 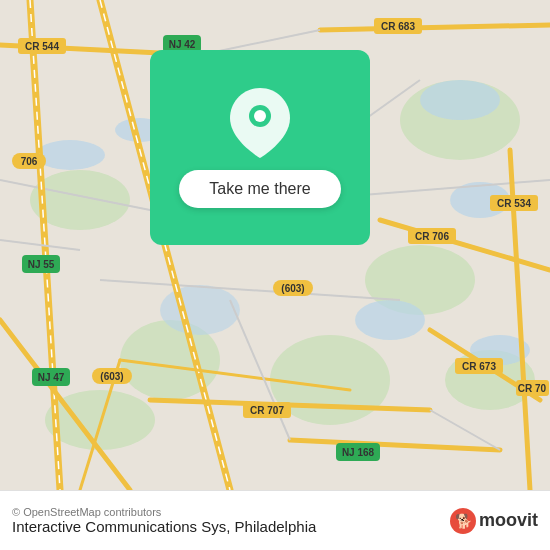 What do you see at coordinates (463, 521) in the screenshot?
I see `moovit-brand-icon: 🐕` at bounding box center [463, 521].